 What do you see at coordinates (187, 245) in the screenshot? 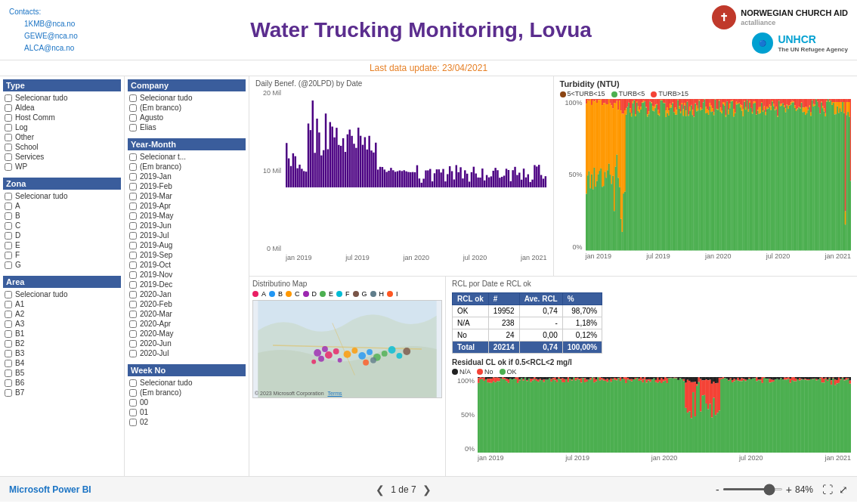
I see `ym-item-9: 2019-Aug` at bounding box center [187, 245].